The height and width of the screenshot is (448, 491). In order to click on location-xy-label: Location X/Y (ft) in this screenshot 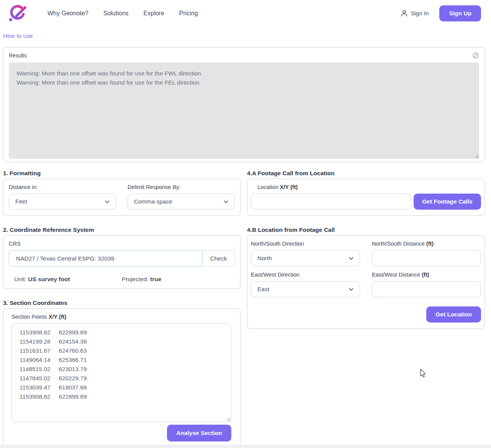, I will do `click(369, 187)`.